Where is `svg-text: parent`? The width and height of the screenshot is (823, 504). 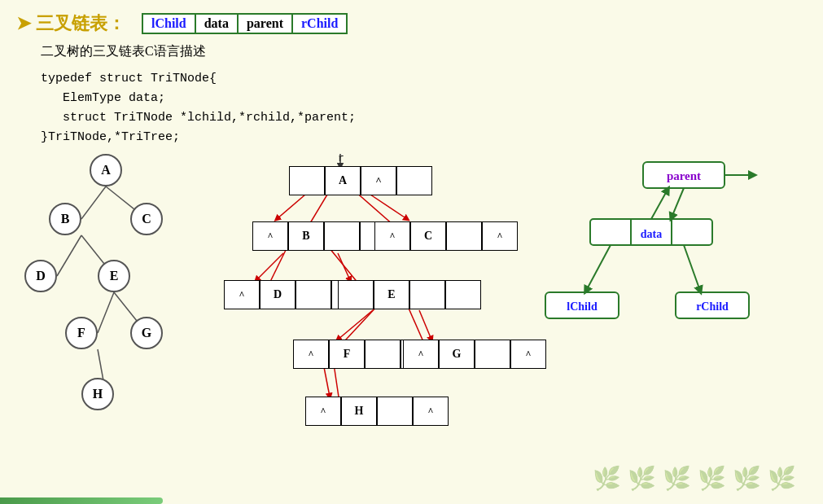
svg-text: parent is located at coordinates (684, 176).